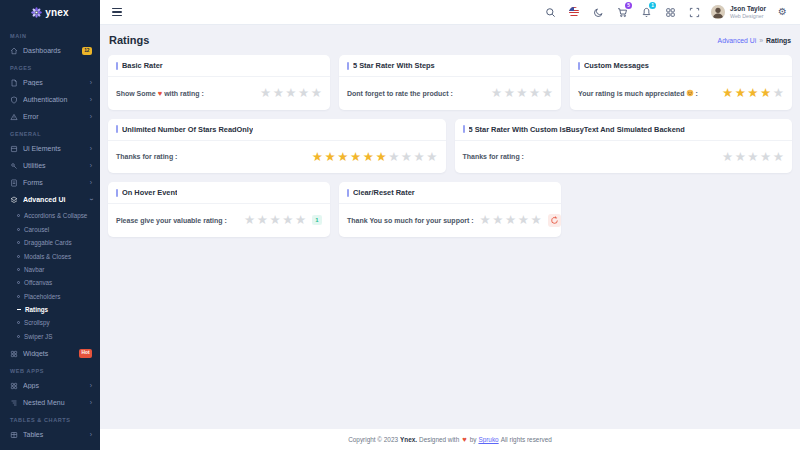 This screenshot has height=450, width=800. What do you see at coordinates (54, 82) in the screenshot?
I see `sidebar-item-label: Pages` at bounding box center [54, 82].